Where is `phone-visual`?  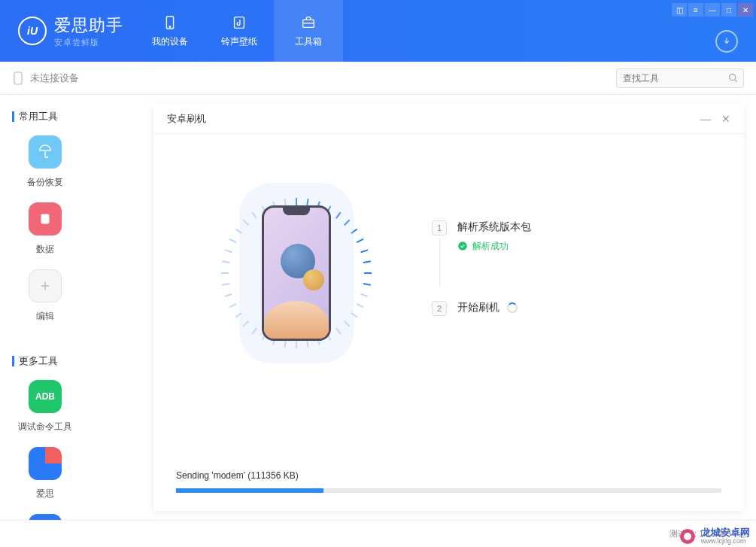
phone-visual is located at coordinates (296, 273).